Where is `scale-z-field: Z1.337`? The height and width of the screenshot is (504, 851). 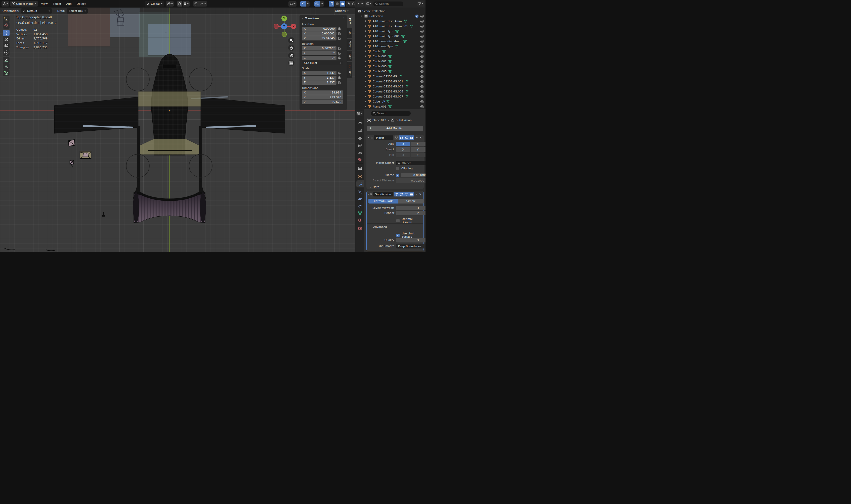 scale-z-field: Z1.337 is located at coordinates (319, 83).